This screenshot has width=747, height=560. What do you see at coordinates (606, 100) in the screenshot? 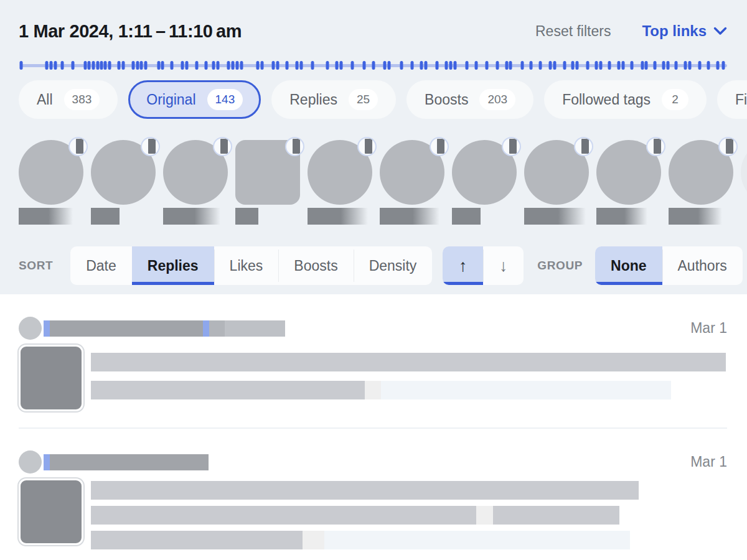
I see `filter-pill-label: Followed tags` at bounding box center [606, 100].